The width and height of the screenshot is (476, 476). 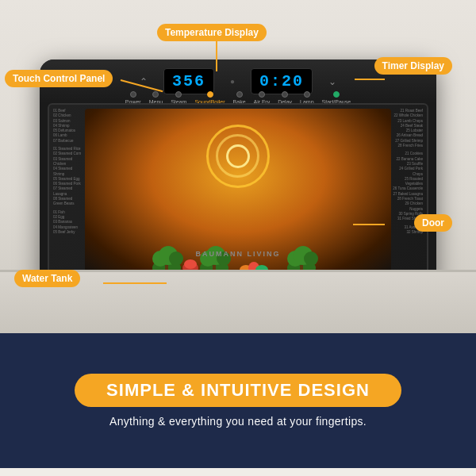 I want to click on recipe-list-left: 01 Beef 02 Chicken 03 Salmon 04 Shrimp 0…, so click(x=68, y=171).